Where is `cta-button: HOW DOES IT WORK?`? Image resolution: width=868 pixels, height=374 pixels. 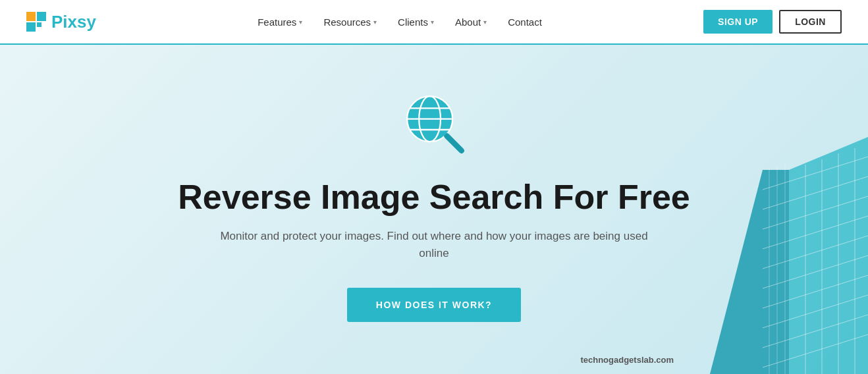
cta-button: HOW DOES IT WORK? is located at coordinates (434, 305).